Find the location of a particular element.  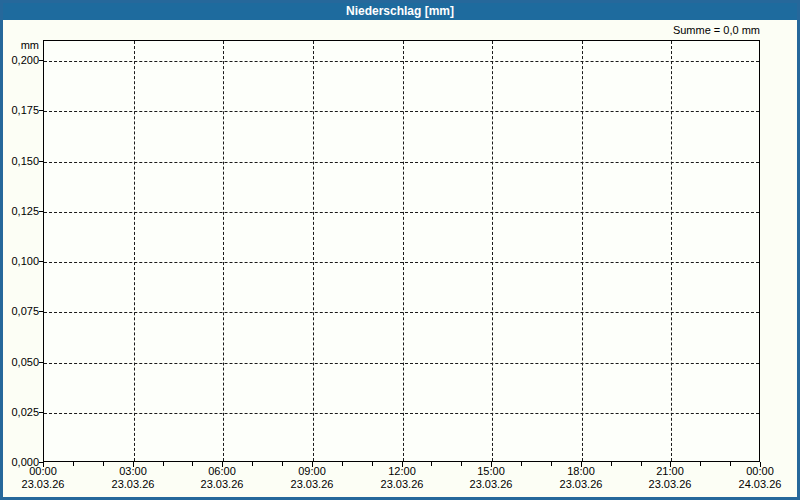

y-tick-label: 0,150 is located at coordinates (21, 162).